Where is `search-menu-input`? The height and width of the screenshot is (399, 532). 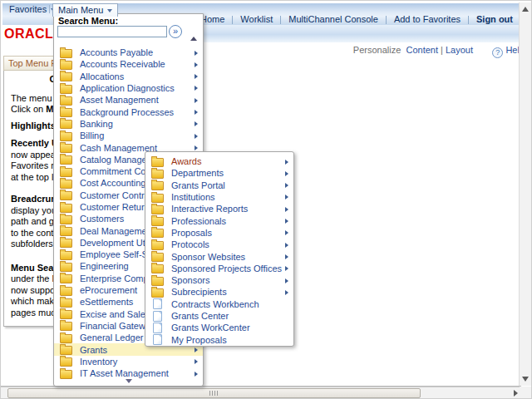
search-menu-input is located at coordinates (112, 32).